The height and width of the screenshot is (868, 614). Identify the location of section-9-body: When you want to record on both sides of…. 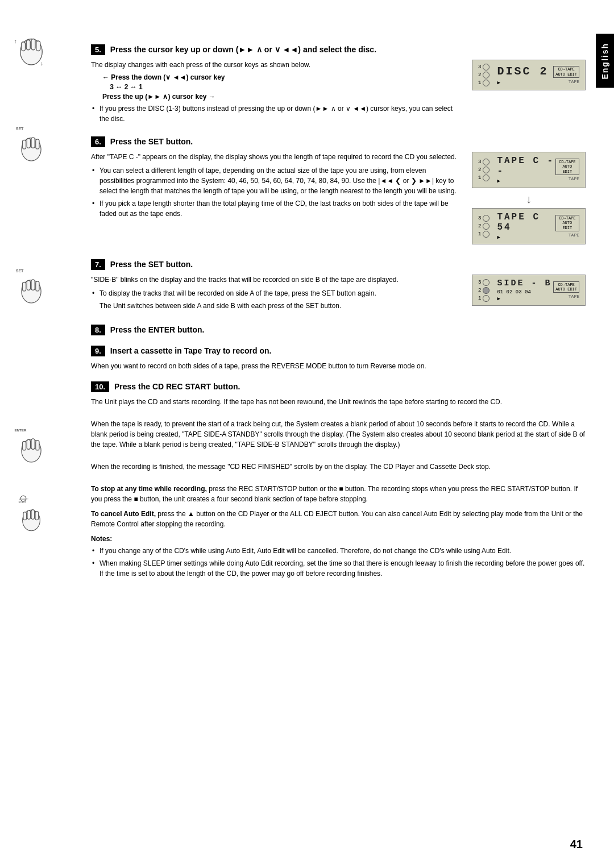
(338, 366).